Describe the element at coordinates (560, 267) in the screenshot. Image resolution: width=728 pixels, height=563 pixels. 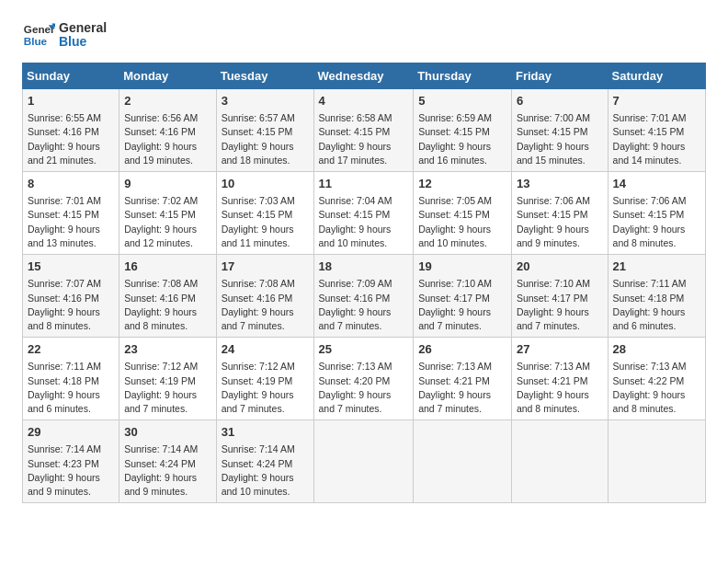
I see `day-number: 20` at that location.